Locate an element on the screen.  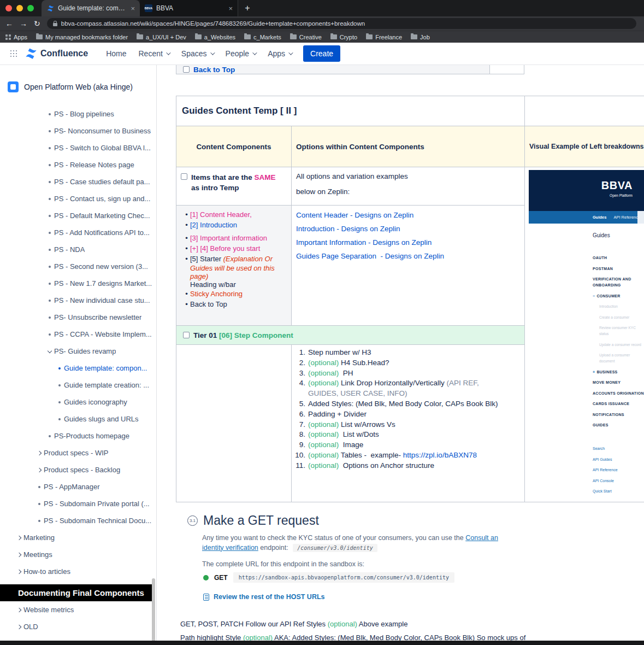
example-link: API Reference is located at coordinates (618, 470).